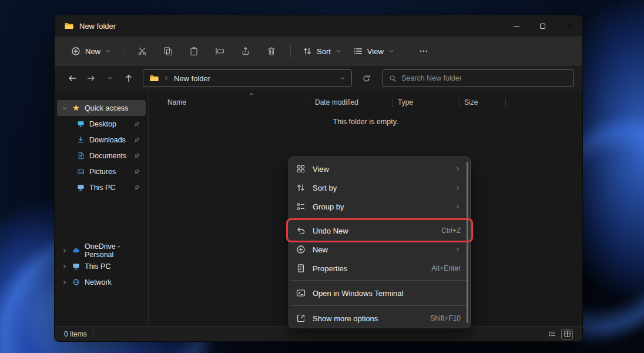  I want to click on up-button, so click(129, 78).